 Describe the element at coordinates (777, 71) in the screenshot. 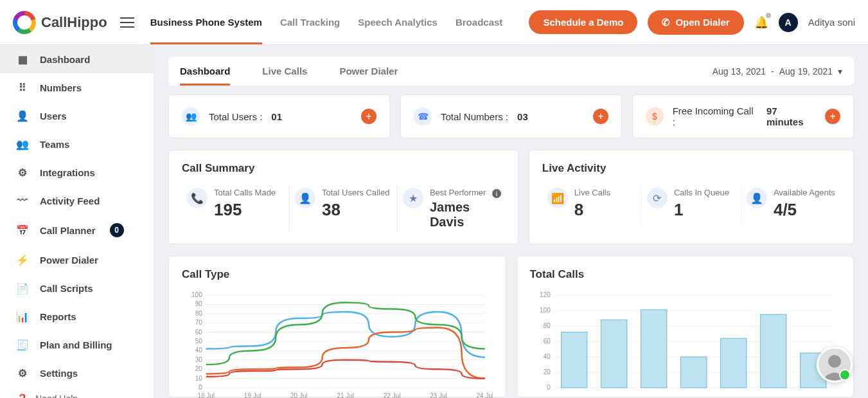

I see `date-range-picker: Aug 13, 2021 - Aug 19, 2021 ▾` at that location.